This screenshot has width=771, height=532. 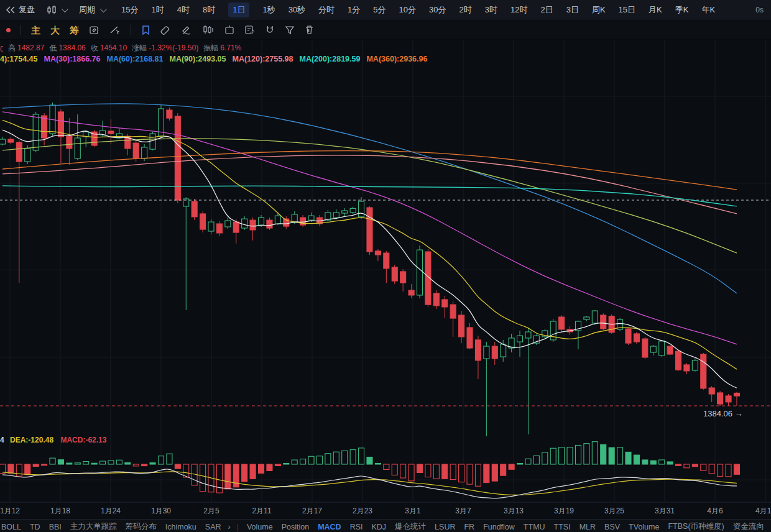 I want to click on indicator-bar: BOLLTDBBI主力大单跟踪筹码分布IchimokuSAR›|VolumePo…, so click(x=386, y=526).